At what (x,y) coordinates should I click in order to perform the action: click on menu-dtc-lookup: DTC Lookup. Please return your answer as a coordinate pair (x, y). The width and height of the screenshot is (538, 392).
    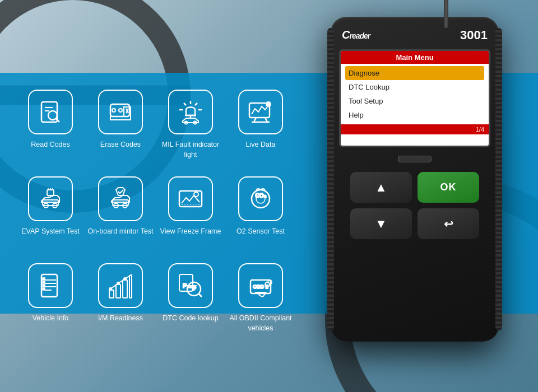
    Looking at the image, I should click on (415, 87).